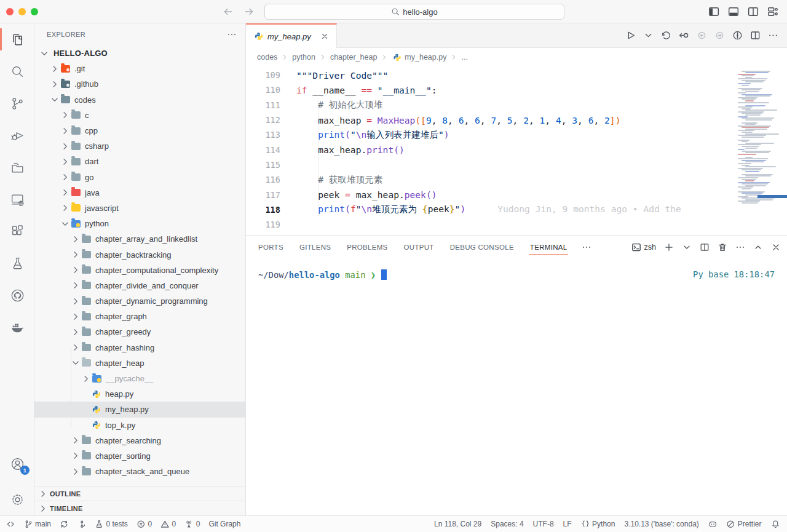 This screenshot has height=532, width=787. Describe the element at coordinates (140, 161) in the screenshot. I see `tree-item-dart: dart` at that location.